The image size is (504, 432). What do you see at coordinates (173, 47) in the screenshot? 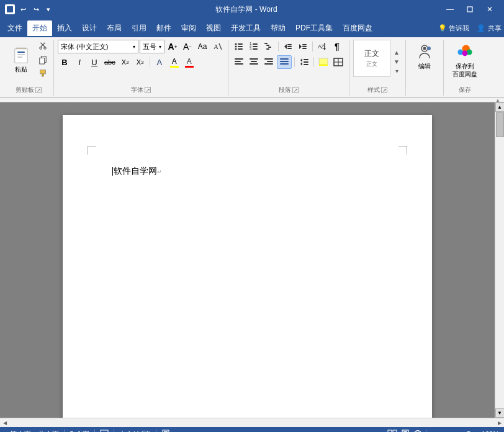
I see `increase-font-btn: A+` at bounding box center [173, 47].